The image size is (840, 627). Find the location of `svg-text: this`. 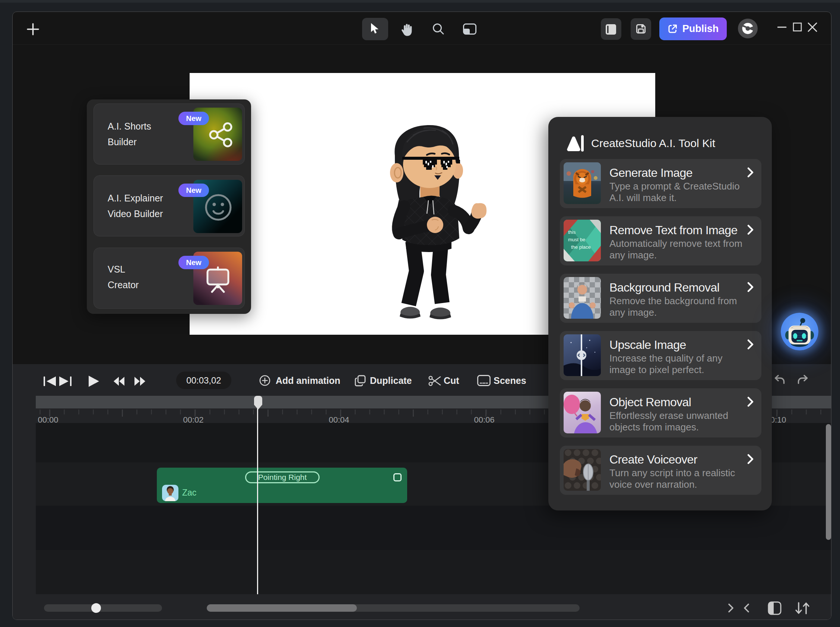

svg-text: this is located at coordinates (572, 232).